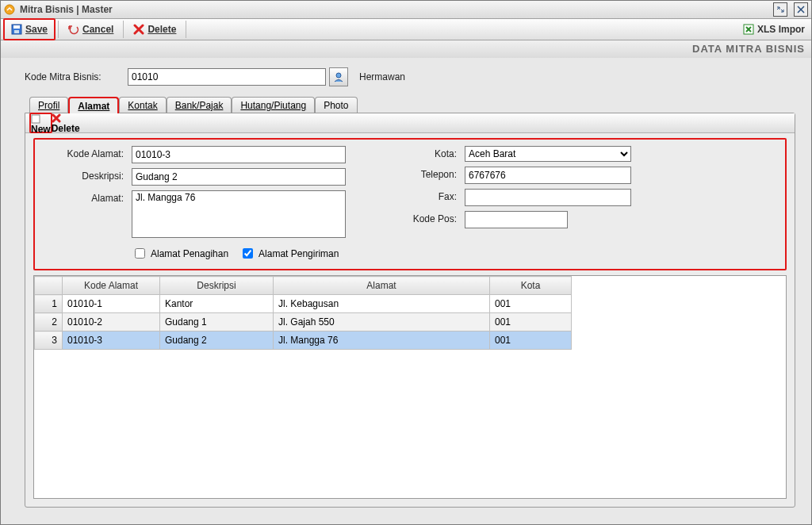 Image resolution: width=812 pixels, height=525 pixels. Describe the element at coordinates (111, 285) in the screenshot. I see `col-kode-alamat: Kode Alamat` at that location.